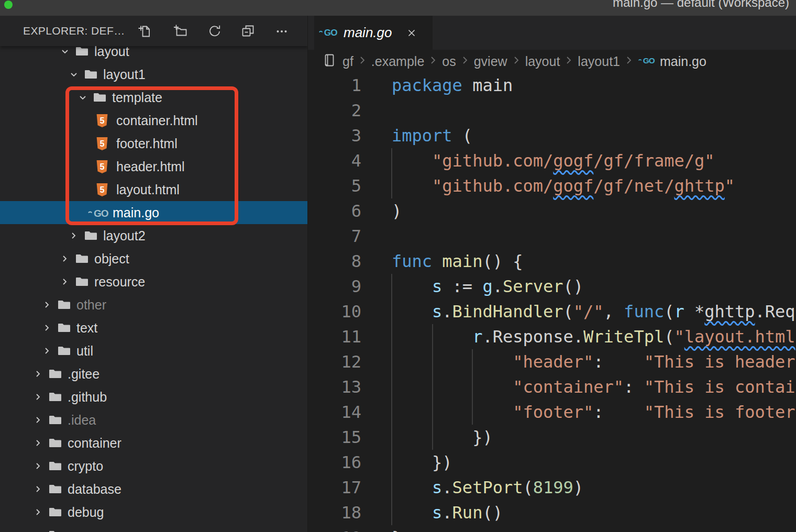 The height and width of the screenshot is (532, 796). Describe the element at coordinates (154, 328) in the screenshot. I see `tree-item-text: text` at that location.